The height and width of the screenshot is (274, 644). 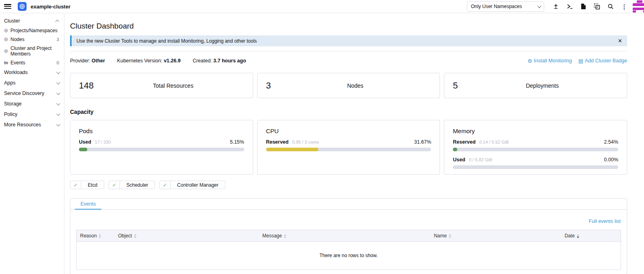 I want to click on stats-row: 148 Total Resources 3 Nodes 5 Deployment…, so click(x=349, y=85).